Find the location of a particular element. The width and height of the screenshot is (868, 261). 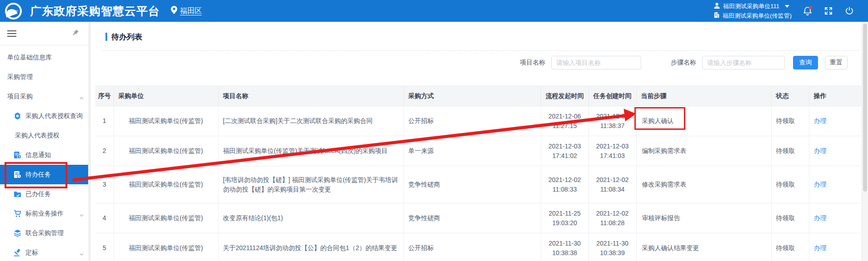

sidebar-item-label: 采购人代表授权查询 is located at coordinates (54, 116).